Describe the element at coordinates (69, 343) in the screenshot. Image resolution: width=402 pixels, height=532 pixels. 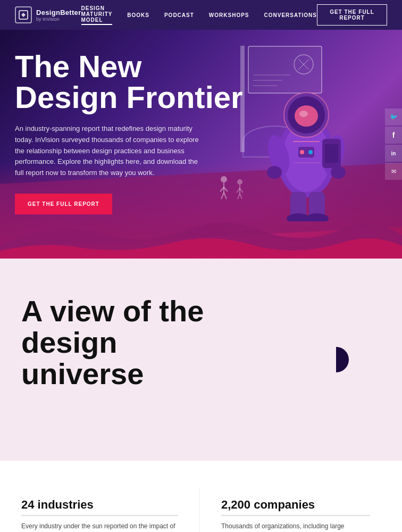
I see `section2-title-line2: design` at that location.